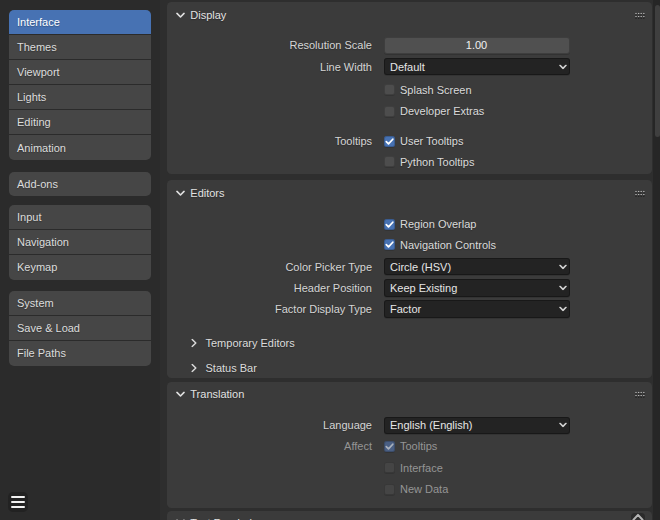  What do you see at coordinates (390, 142) in the screenshot?
I see `user-tooltips-checkbox` at bounding box center [390, 142].